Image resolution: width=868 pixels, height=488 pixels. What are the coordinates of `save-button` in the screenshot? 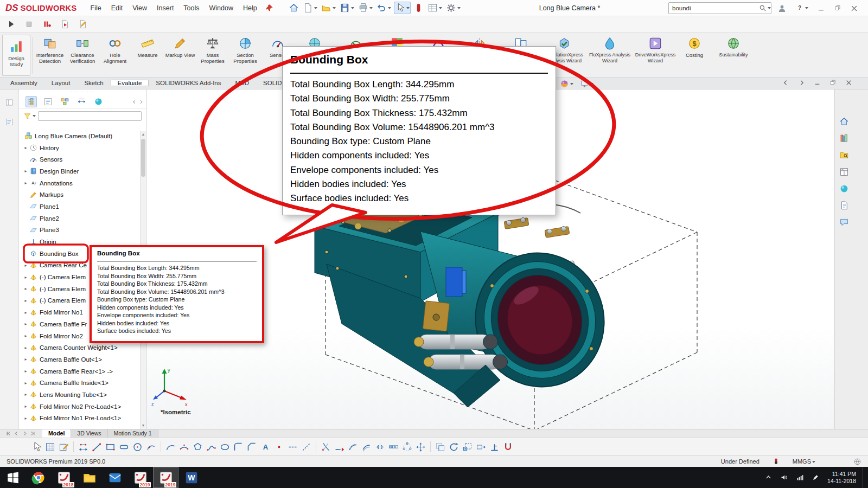 It's located at (347, 8).